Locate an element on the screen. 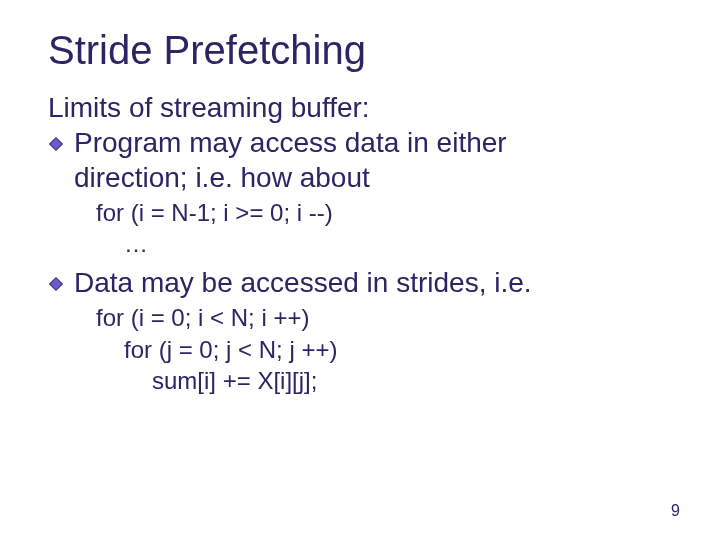  code-line: for (i = N-1; i >= 0; i --) is located at coordinates (384, 212).